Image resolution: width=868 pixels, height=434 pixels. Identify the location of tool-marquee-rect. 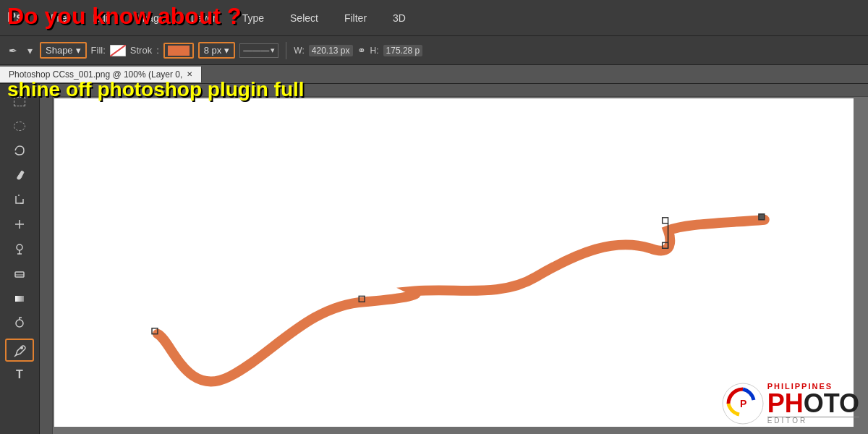
(20, 101).